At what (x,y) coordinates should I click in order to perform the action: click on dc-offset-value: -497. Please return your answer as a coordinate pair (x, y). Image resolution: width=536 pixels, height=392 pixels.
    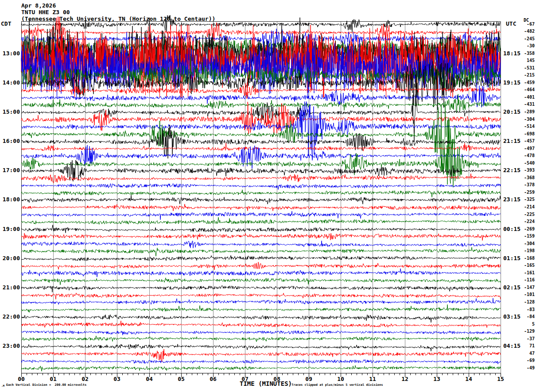
    Looking at the image, I should click on (527, 149).